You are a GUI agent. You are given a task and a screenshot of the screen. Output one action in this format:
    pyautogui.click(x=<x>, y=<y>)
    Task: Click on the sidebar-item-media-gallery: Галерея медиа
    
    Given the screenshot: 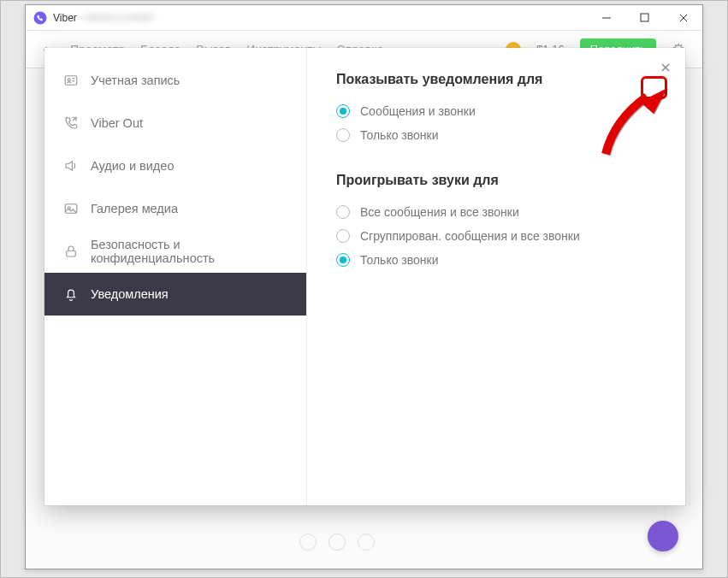 What is the action you would take?
    pyautogui.click(x=175, y=209)
    